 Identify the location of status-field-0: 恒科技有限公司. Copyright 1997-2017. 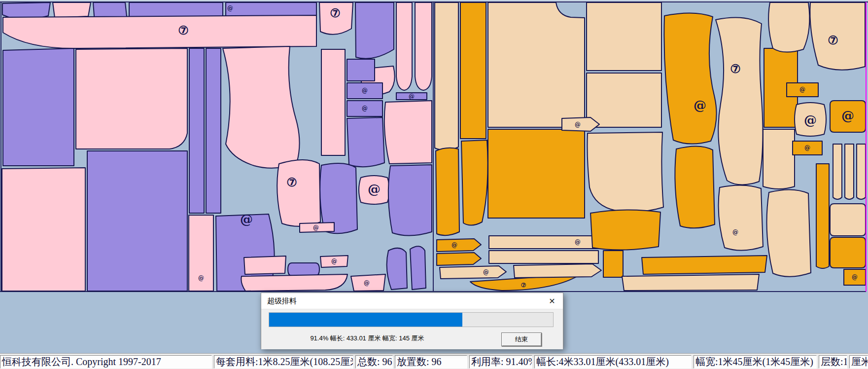
(106, 362).